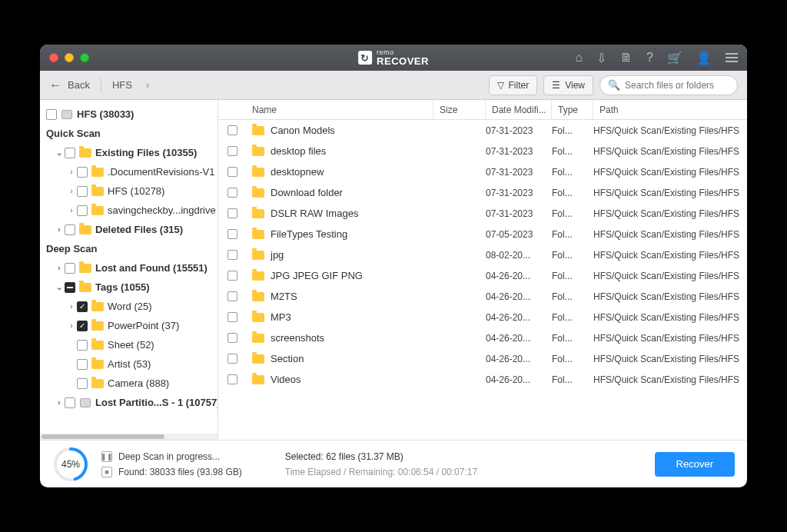 The width and height of the screenshot is (787, 532). Describe the element at coordinates (129, 383) in the screenshot. I see `tree-item-camera: Camera (888)` at that location.